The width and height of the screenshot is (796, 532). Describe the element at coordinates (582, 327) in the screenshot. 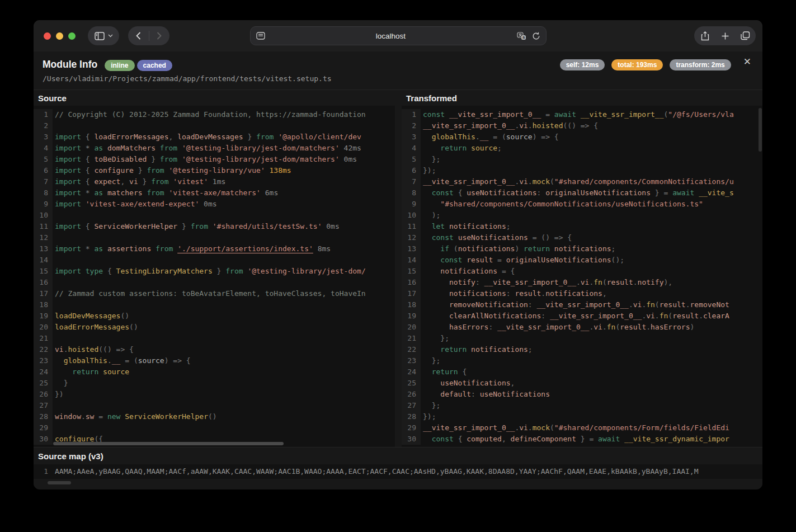

I see `code-line: 20 hasErrors: __vite_ssr_import_0__.vi.f…` at that location.